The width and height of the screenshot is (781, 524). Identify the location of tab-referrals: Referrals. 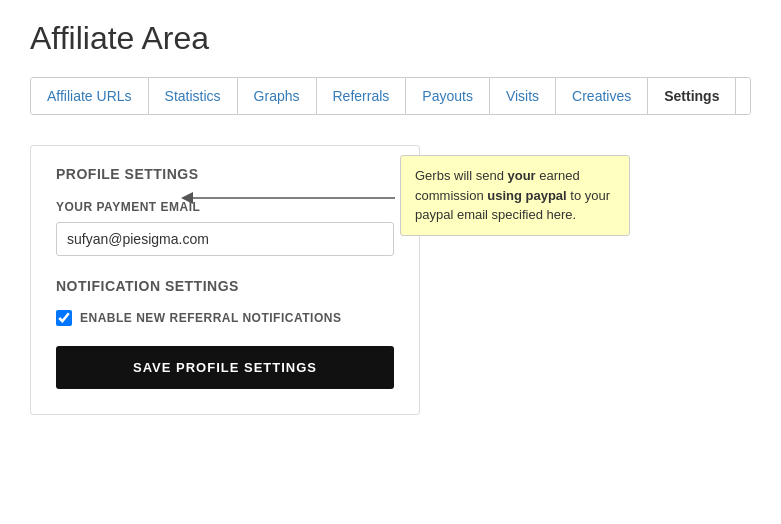
(362, 96).